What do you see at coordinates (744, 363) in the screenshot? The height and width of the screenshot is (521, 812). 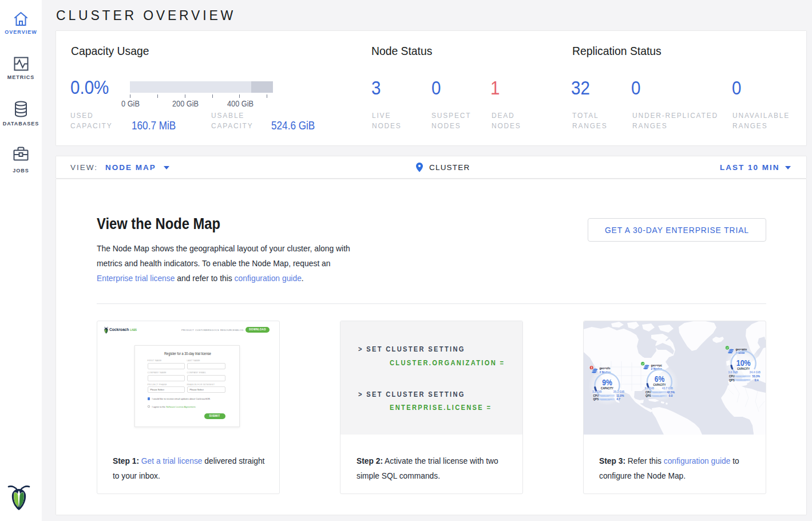 I see `svg-text: 10%` at bounding box center [744, 363].